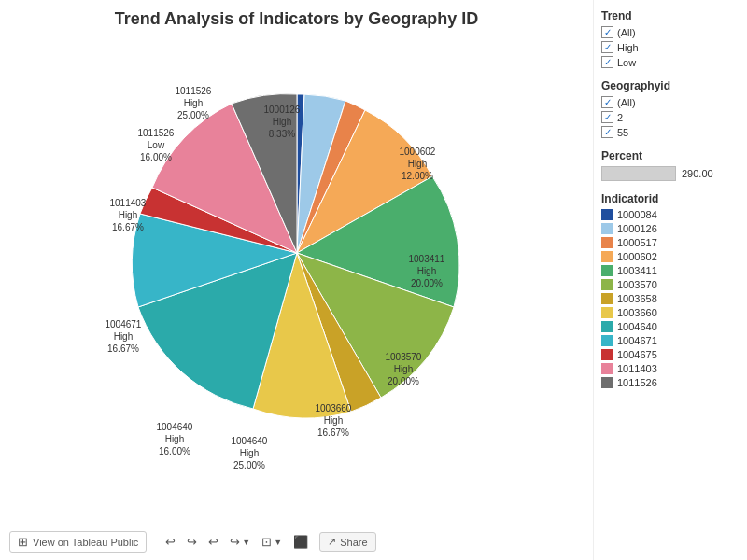 The height and width of the screenshot is (560, 747). What do you see at coordinates (627, 63) in the screenshot?
I see `trend-low-label: Low` at bounding box center [627, 63].